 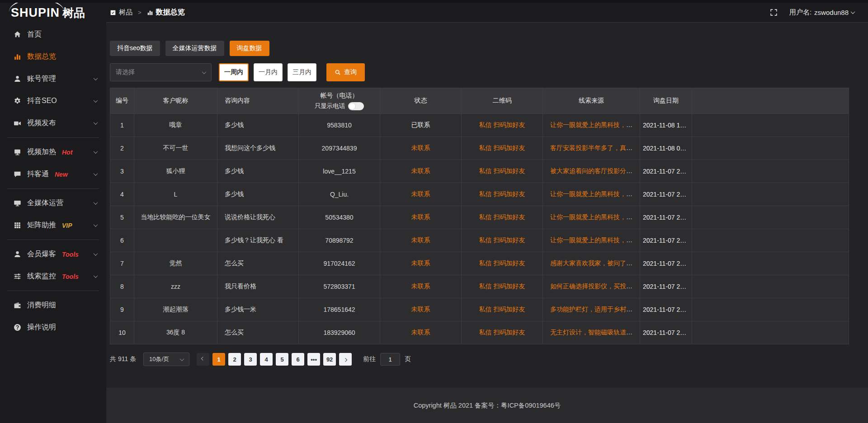 I want to click on range-button-2: 三月内, so click(x=302, y=72).